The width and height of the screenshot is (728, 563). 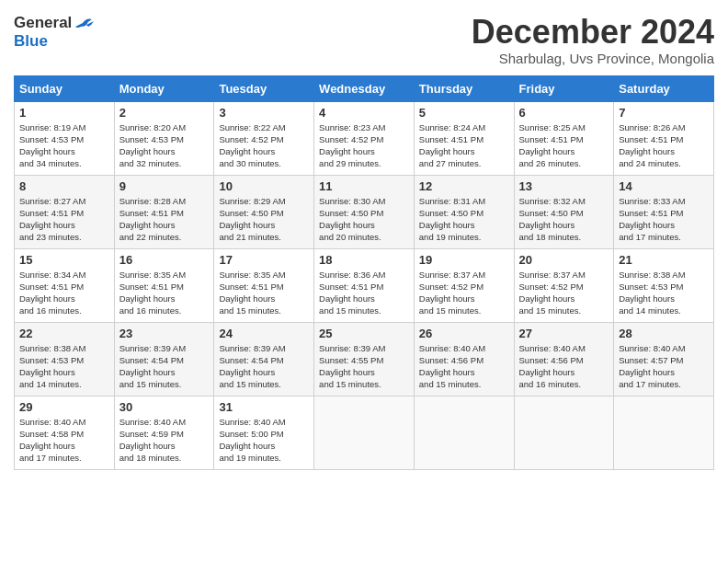 I want to click on day-info: Sunrise: 8:31 AMSunset: 4:50 PMDaylight …, so click(x=464, y=219).